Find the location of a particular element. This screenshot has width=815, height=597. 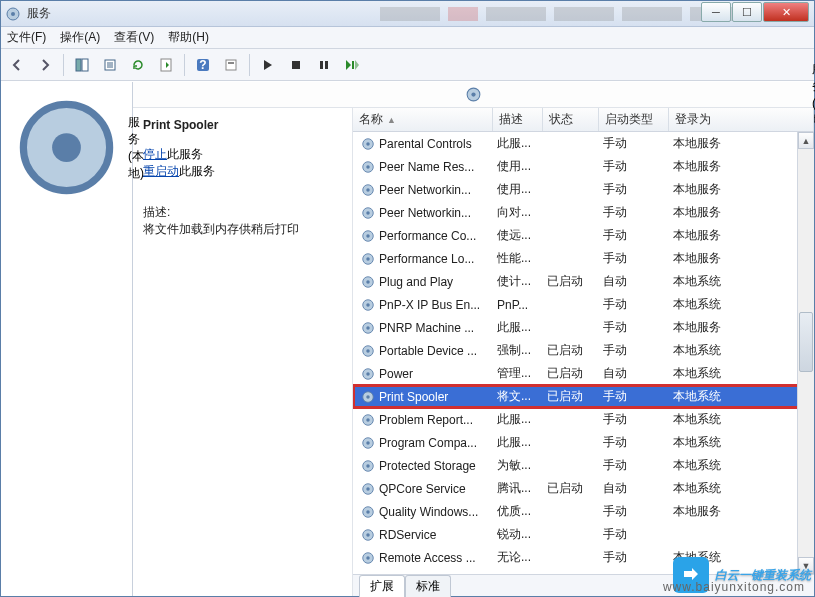

service-row: Performance Lo...性能...手动本地服务 is located at coordinates (584, 258).